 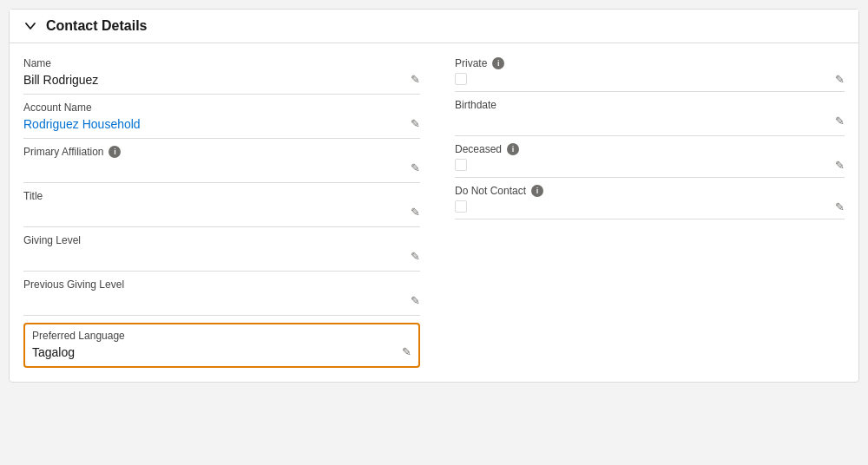 I want to click on previous-giving-level-field-row: Previous Giving Level ✎, so click(x=222, y=297).